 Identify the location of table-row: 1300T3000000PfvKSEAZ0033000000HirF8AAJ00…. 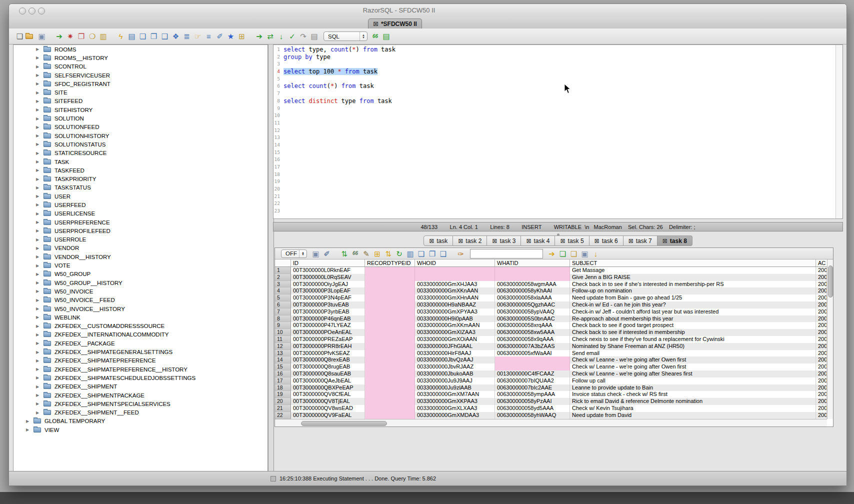
(551, 354).